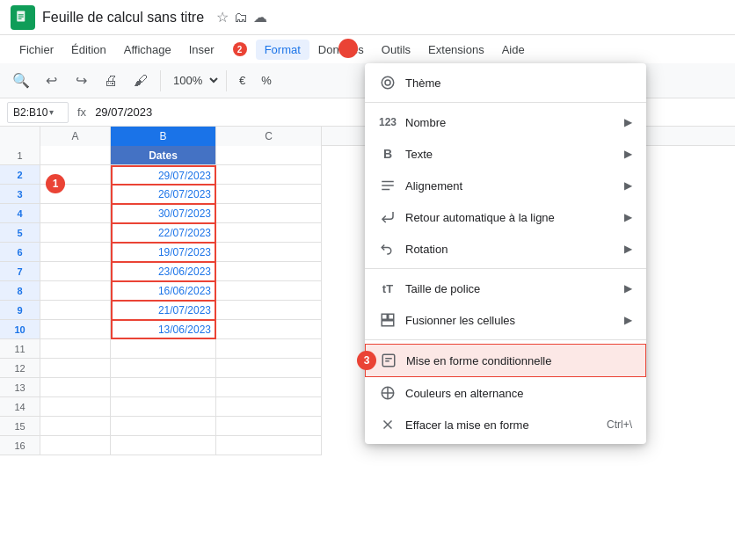 The height and width of the screenshot is (560, 735). I want to click on col-header-a: A, so click(76, 136).